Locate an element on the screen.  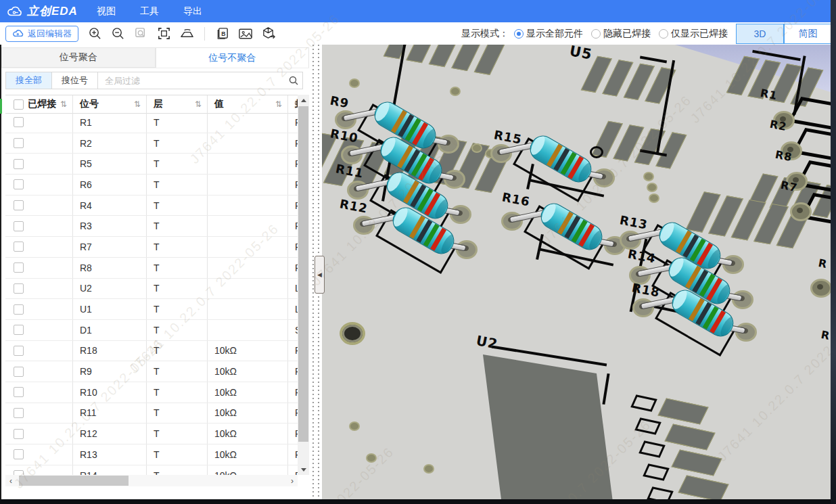
menu-item-0: 视图 is located at coordinates (106, 12).